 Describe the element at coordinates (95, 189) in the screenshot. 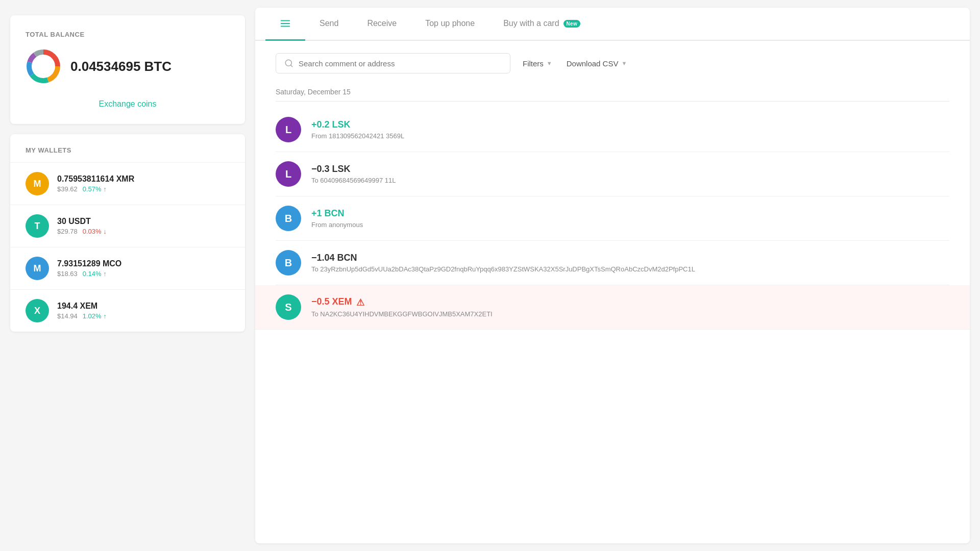

I see `wallet-change-xmr: 0.57% ↑` at that location.